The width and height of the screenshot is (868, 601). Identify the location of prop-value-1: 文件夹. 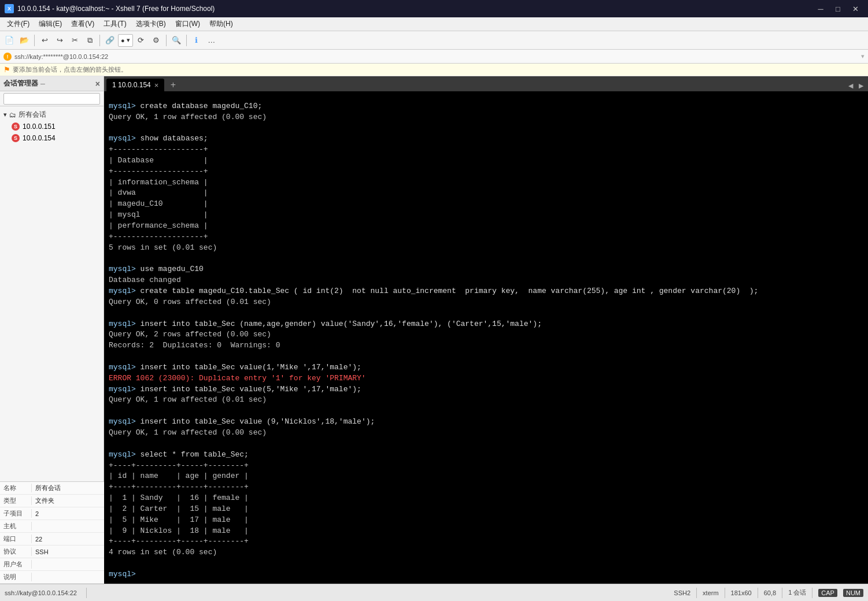
(45, 500).